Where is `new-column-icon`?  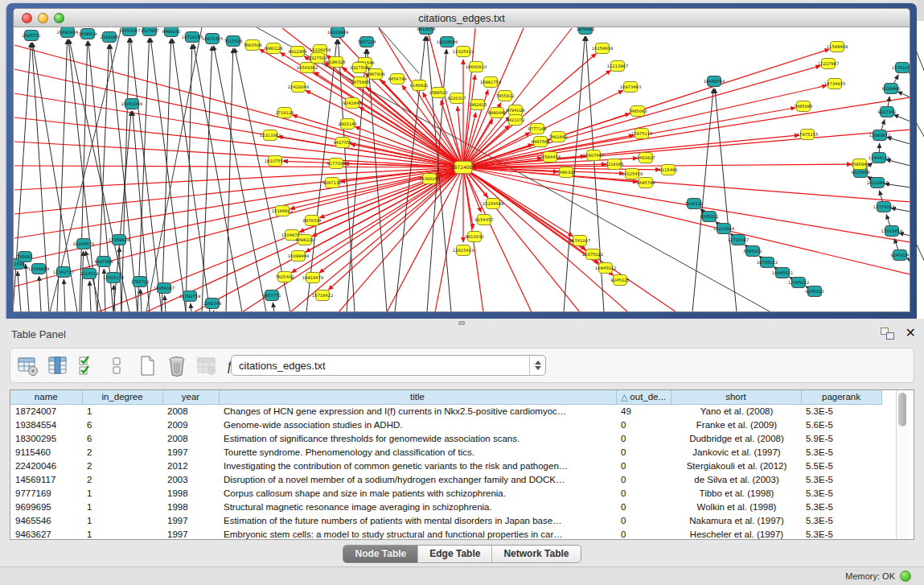
new-column-icon is located at coordinates (147, 366).